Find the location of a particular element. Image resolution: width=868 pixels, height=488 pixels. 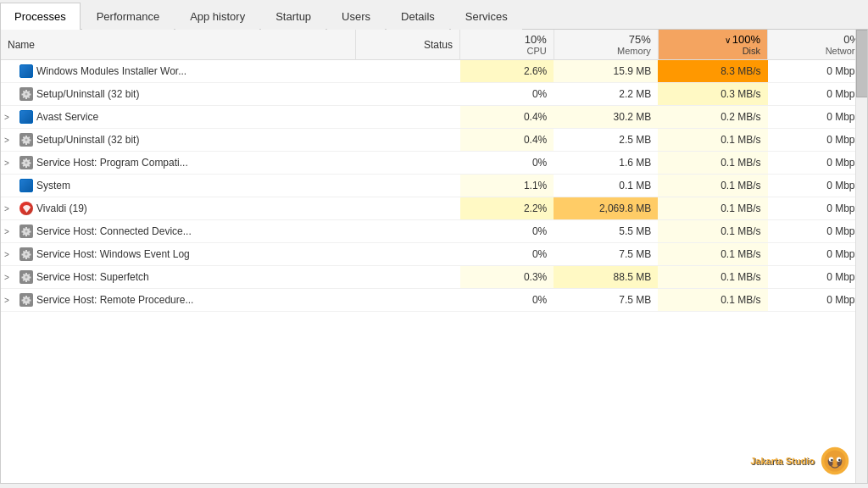

process-name: Service Host: Program Compati... is located at coordinates (112, 163).